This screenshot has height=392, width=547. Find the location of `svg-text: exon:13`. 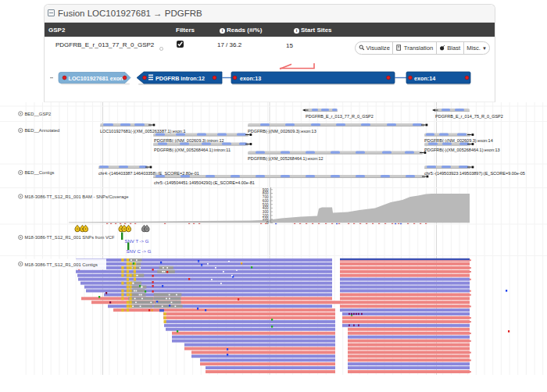

svg-text: exon:13 is located at coordinates (250, 78).